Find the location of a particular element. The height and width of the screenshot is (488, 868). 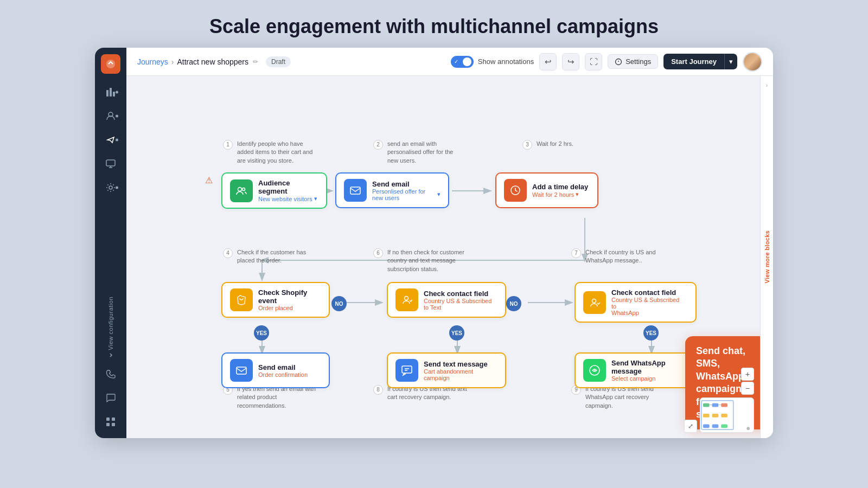

node-send-whatsapp: Send WhatsApp message Select campaign is located at coordinates (636, 370).